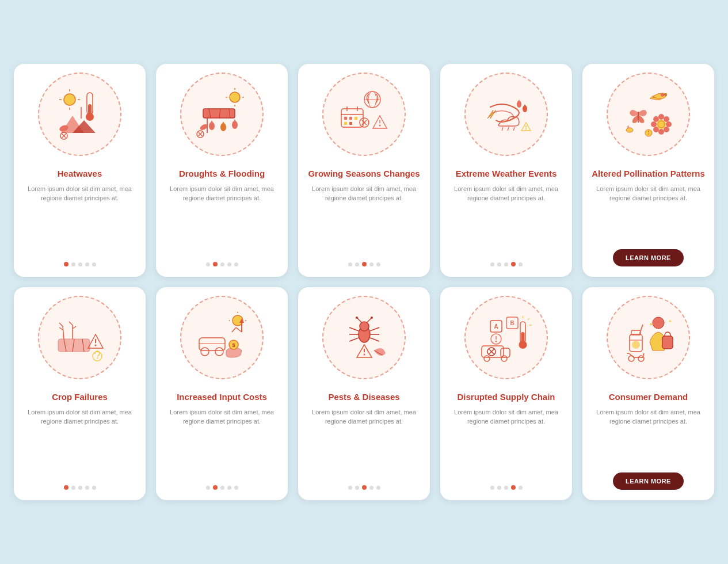 The height and width of the screenshot is (564, 728). I want to click on card-disrupted-supply-chain: A B Disrupt, so click(506, 394).